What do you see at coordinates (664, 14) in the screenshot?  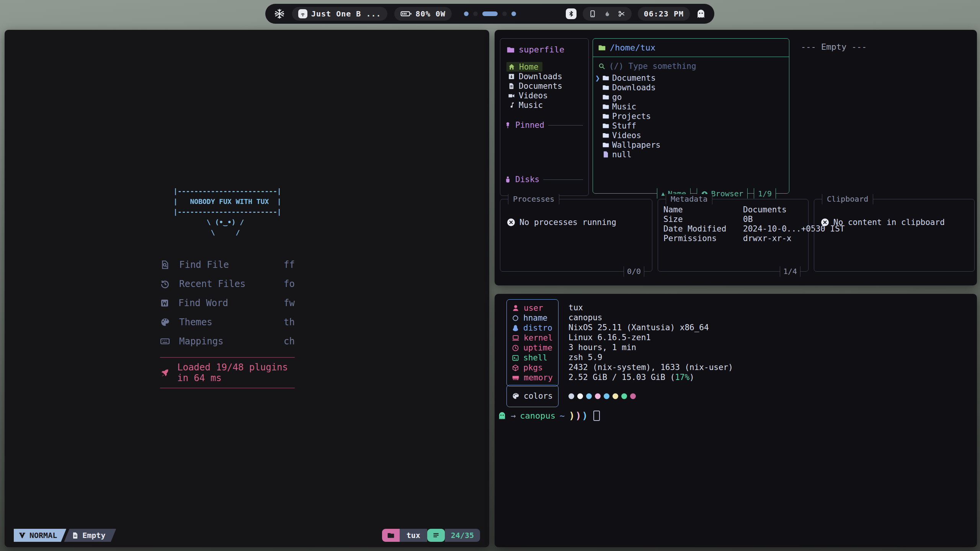 I see `clock-widget: 06:23 PM` at bounding box center [664, 14].